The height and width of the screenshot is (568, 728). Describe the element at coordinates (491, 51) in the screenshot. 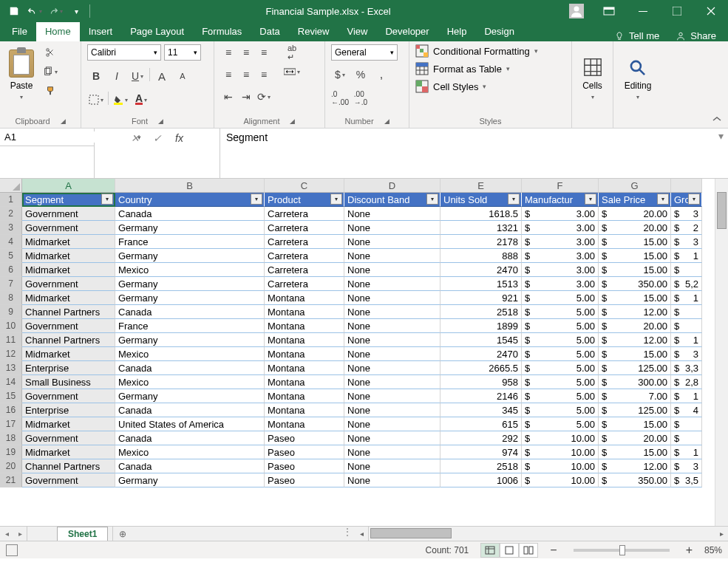

I see `conditional-formatting-button: Conditional Formatting▾` at that location.